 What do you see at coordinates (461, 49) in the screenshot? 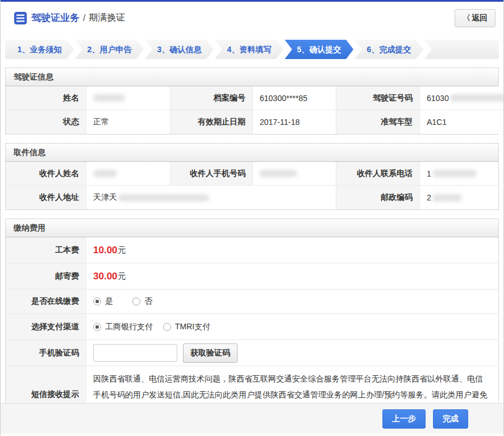
I see `step-ribbon-filler` at bounding box center [461, 49].